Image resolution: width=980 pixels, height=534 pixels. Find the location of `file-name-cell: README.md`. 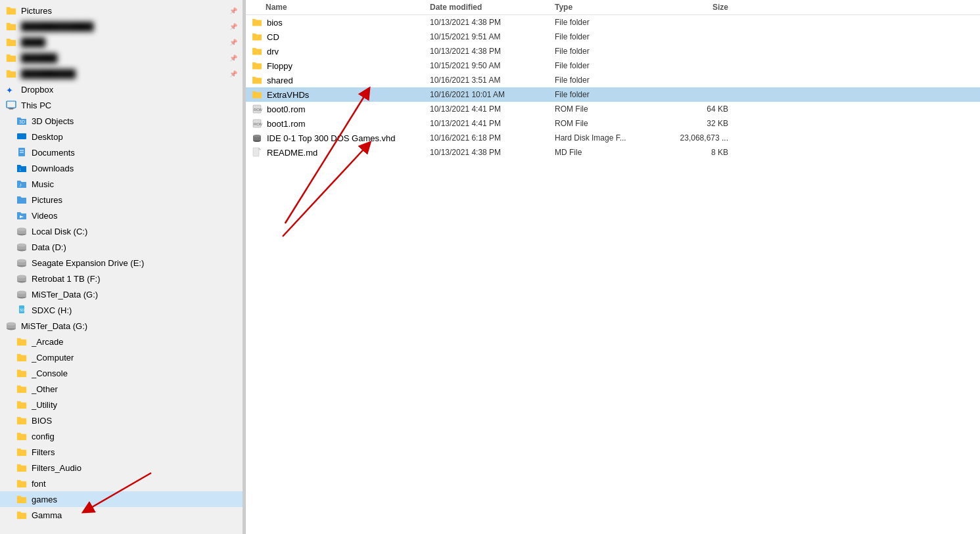

file-name-cell: README.md is located at coordinates (338, 152).